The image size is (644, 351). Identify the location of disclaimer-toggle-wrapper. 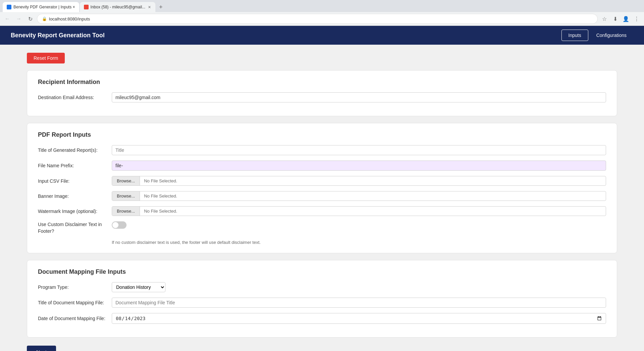
(119, 225).